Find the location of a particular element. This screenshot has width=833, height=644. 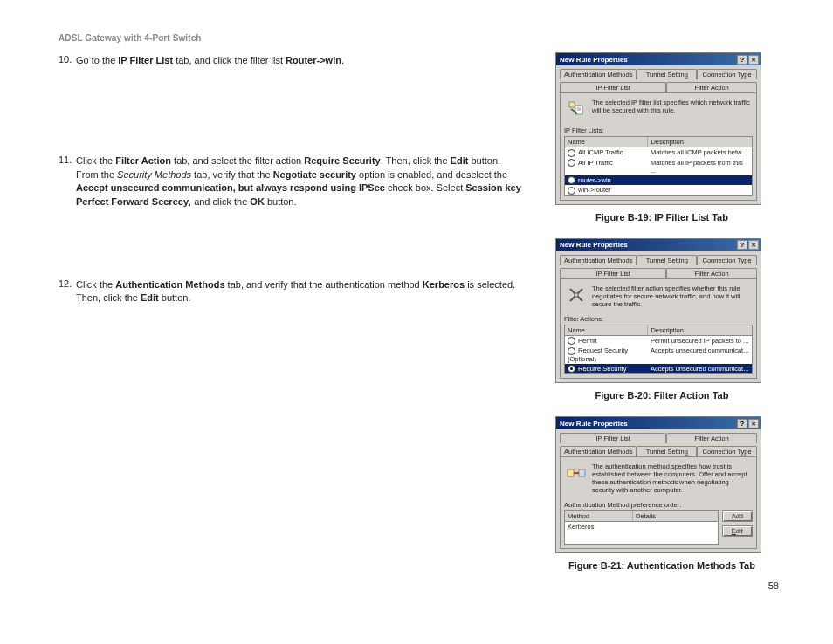

col-method: Method is located at coordinates (599, 517).